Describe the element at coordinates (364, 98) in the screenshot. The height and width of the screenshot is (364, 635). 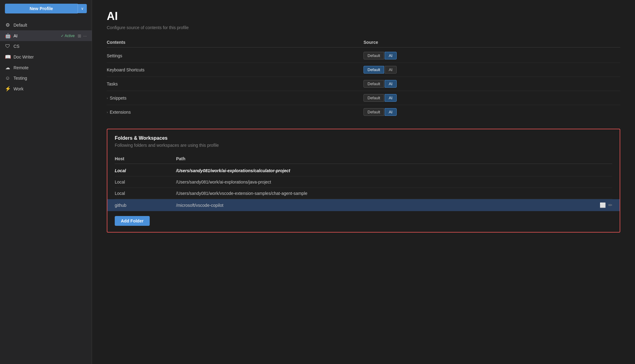
I see `table-row: ›SnippetsDefaultAI` at that location.